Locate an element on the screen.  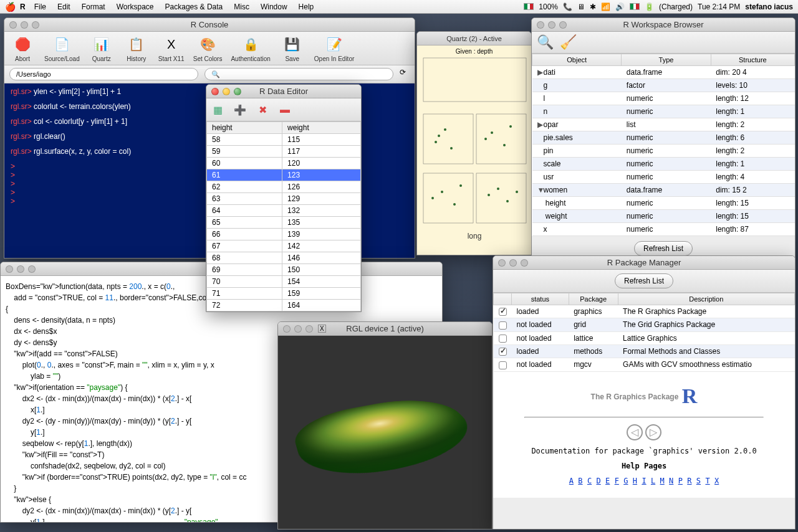
table-row: 66139 is located at coordinates (284, 234).